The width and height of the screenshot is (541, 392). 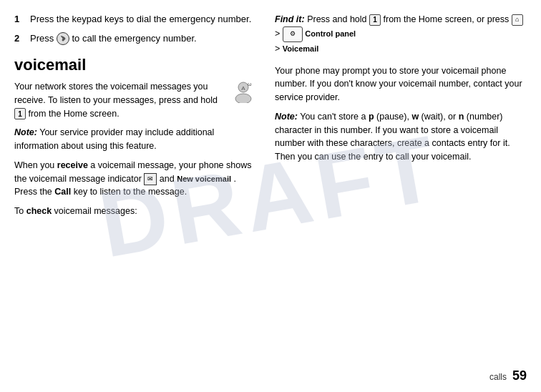 I want to click on para1: Your network stores the voicemail messag…, so click(x=135, y=100).